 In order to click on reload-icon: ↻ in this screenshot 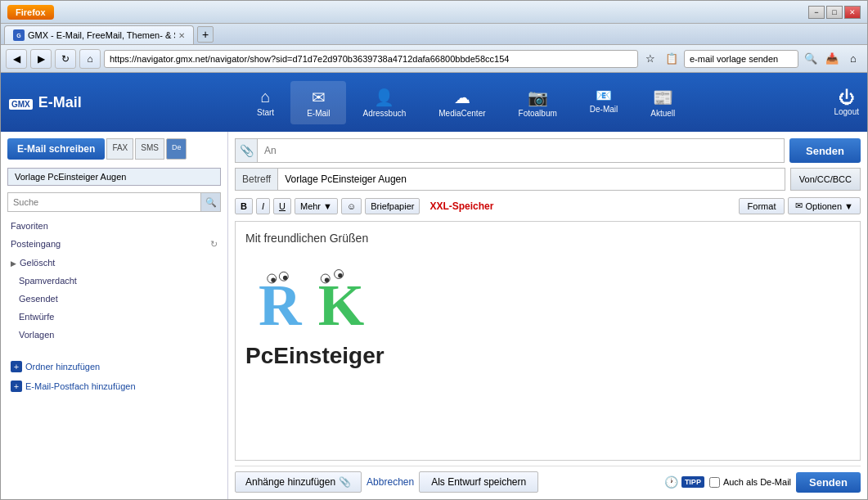, I will do `click(214, 244)`.